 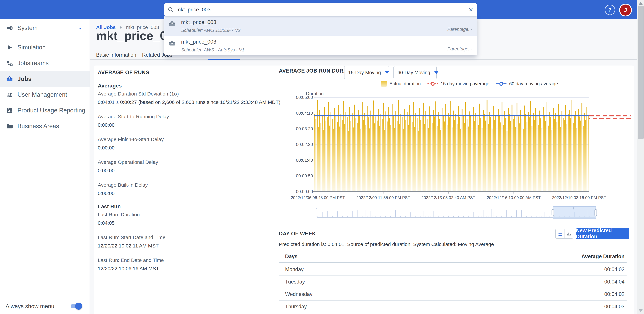 I want to click on stat-average-start-to-running-delay: Average Start-to-Running Delay0:00:00, so click(x=182, y=121).